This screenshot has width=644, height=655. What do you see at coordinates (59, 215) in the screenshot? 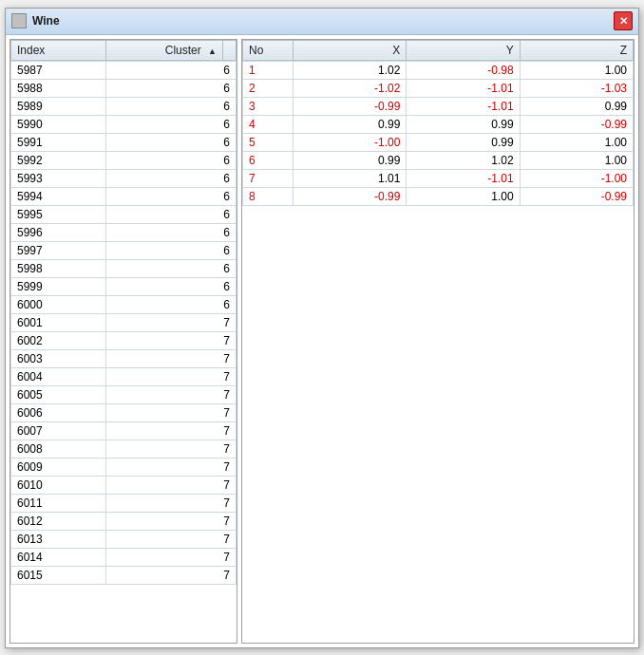
I see `left-cell-index: 5995` at bounding box center [59, 215].